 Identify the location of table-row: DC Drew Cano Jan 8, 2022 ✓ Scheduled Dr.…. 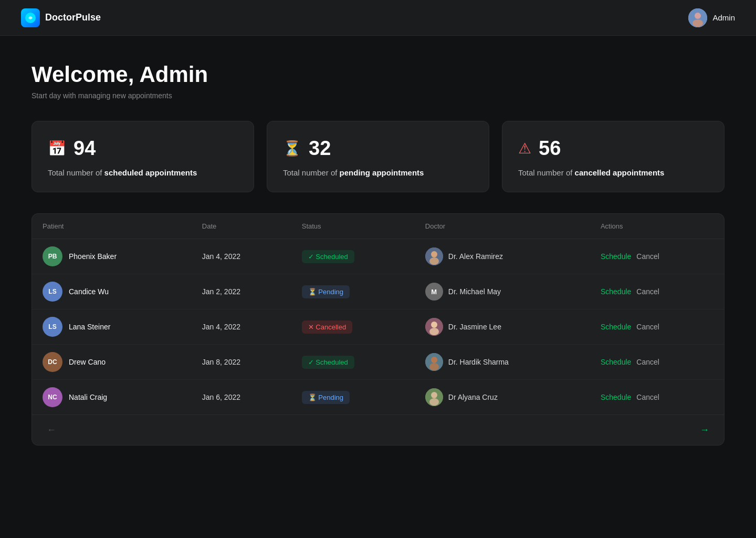
(378, 363).